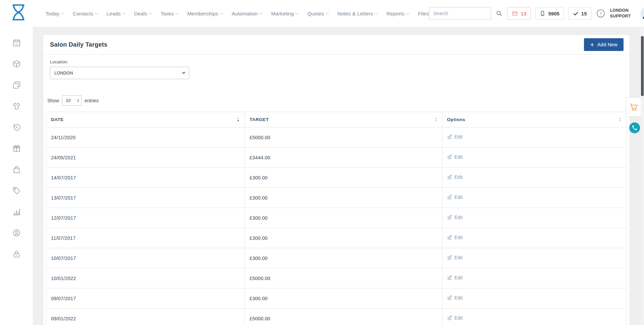 This screenshot has width=644, height=325. Describe the element at coordinates (17, 43) in the screenshot. I see `calendar-icon: 12` at that location.